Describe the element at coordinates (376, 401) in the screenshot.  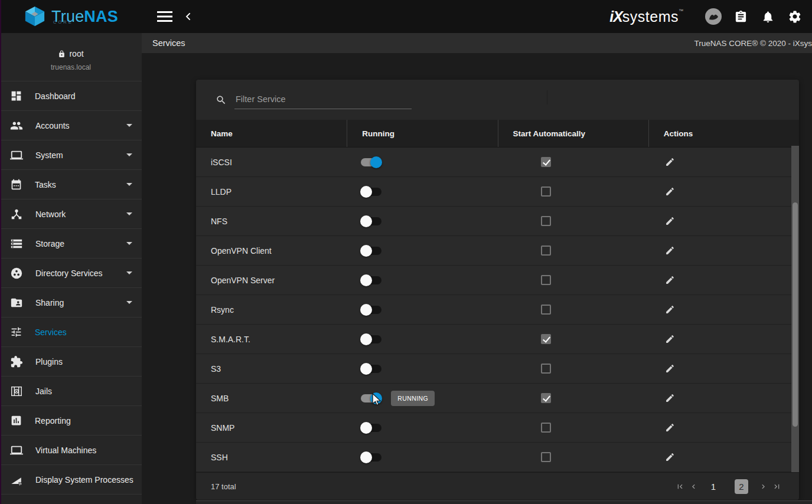
I see `mouse-cursor` at that location.